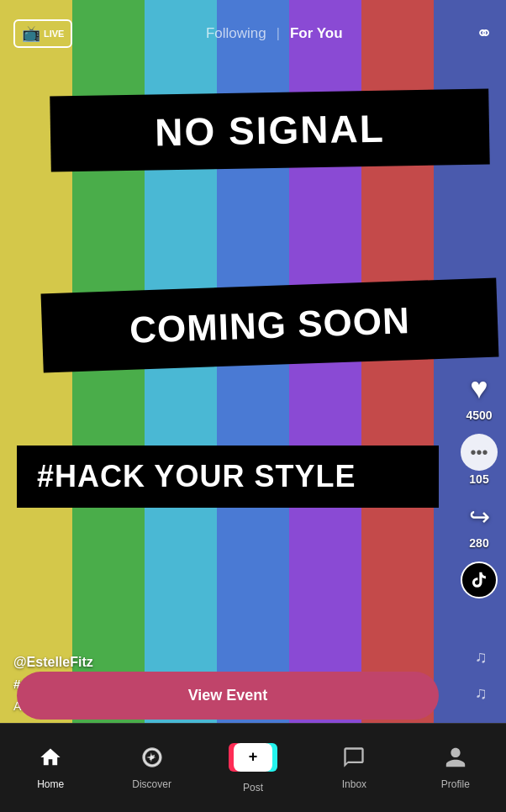 Image resolution: width=506 pixels, height=812 pixels. Describe the element at coordinates (481, 657) in the screenshot. I see `music-note-1: ♫` at that location.